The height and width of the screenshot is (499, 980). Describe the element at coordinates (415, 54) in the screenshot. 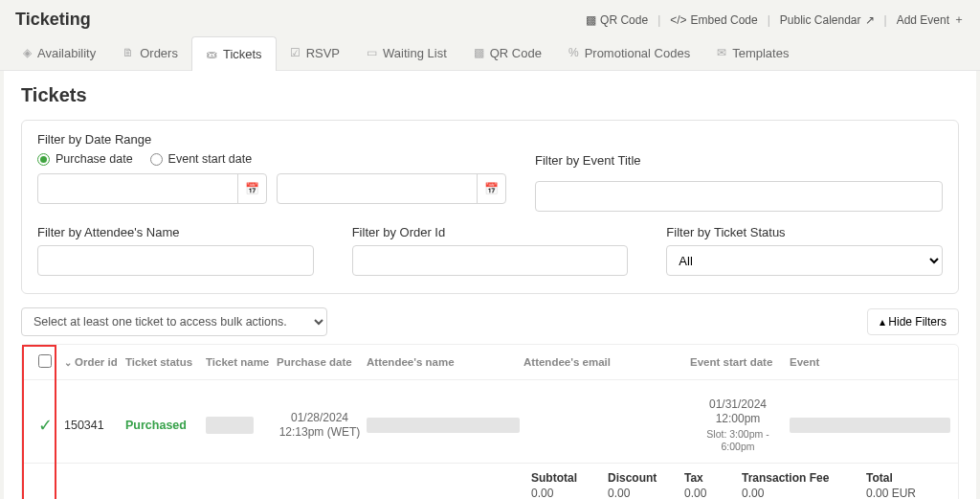

I see `tab-label: Waiting List` at that location.